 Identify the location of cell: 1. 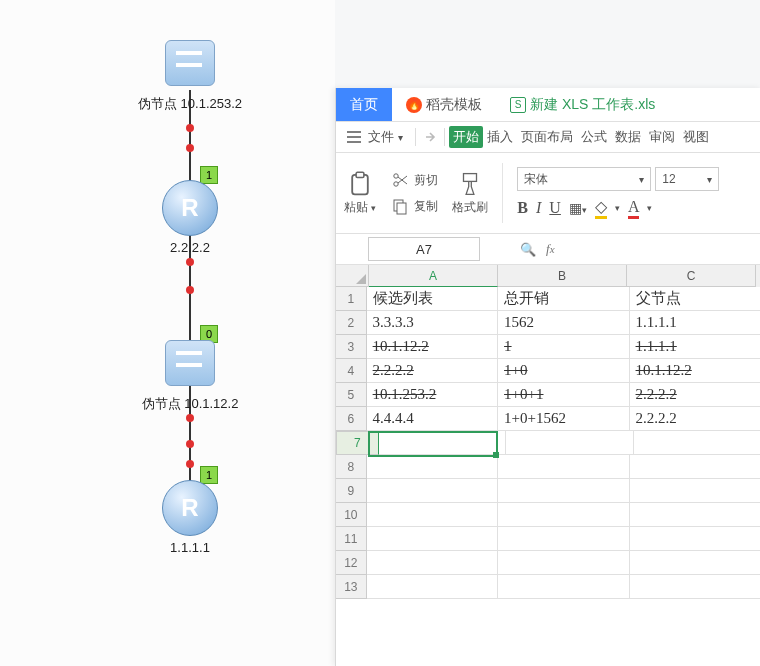
(564, 347).